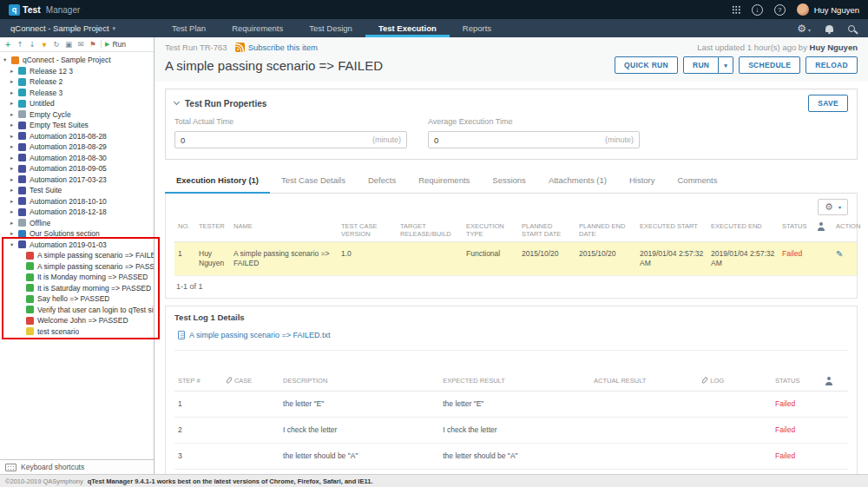  What do you see at coordinates (769, 65) in the screenshot?
I see `schedule-button: SCHEDULE` at bounding box center [769, 65].